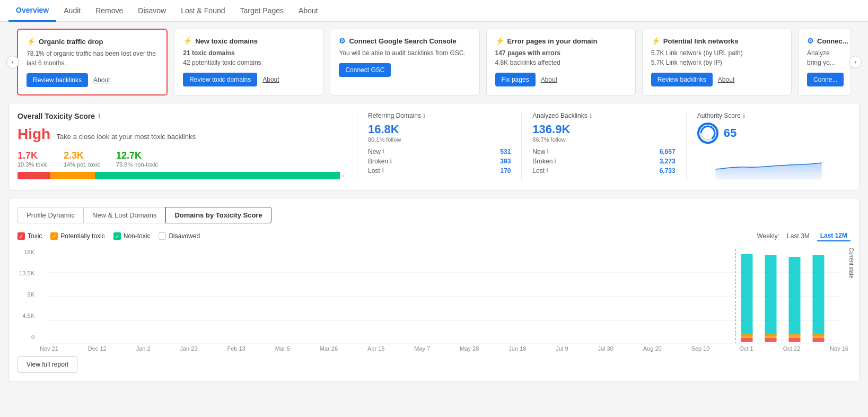 This screenshot has width=868, height=417. I want to click on last-3m-btn: Last 3M, so click(799, 236).